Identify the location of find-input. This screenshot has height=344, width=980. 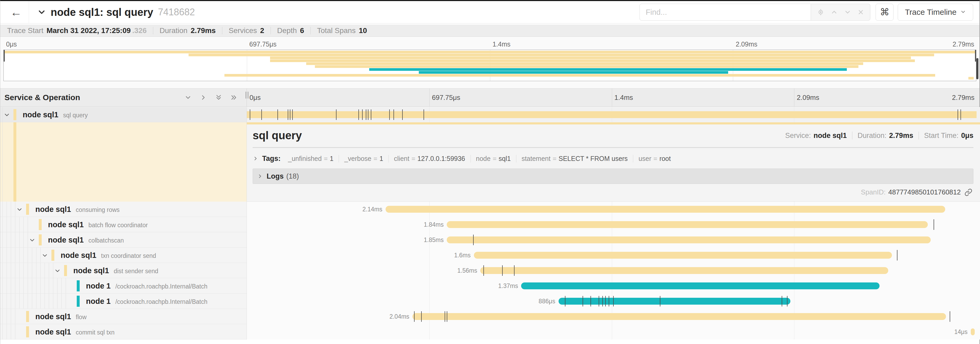
(725, 12).